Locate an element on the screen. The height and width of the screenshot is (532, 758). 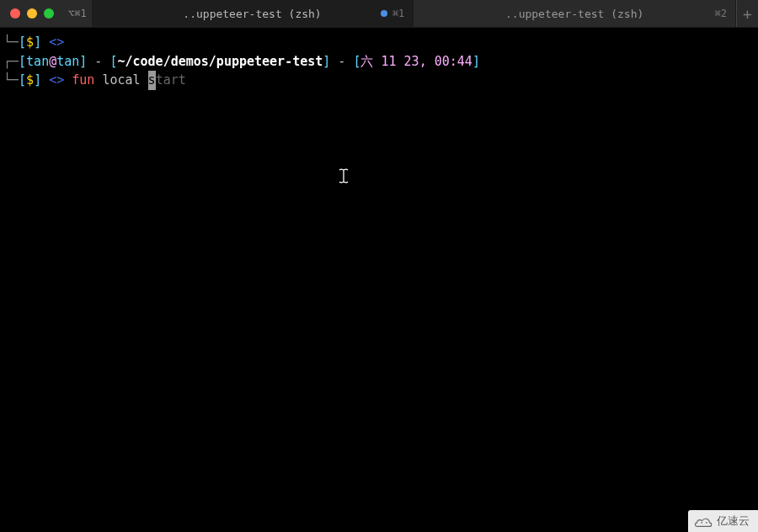
timestamp: 六 11 23, 00:44 is located at coordinates (416, 62).